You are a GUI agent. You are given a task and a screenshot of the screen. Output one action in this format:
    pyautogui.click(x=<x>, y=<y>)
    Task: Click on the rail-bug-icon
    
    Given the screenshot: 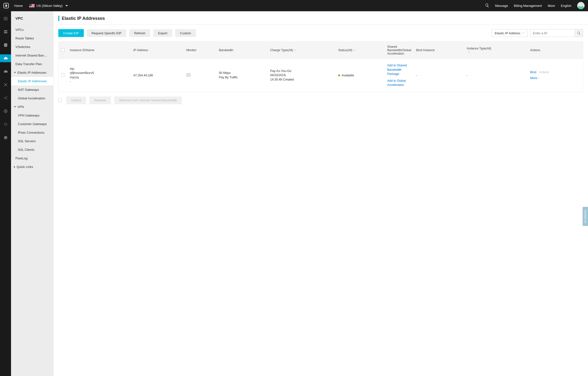 What is the action you would take?
    pyautogui.click(x=5, y=124)
    